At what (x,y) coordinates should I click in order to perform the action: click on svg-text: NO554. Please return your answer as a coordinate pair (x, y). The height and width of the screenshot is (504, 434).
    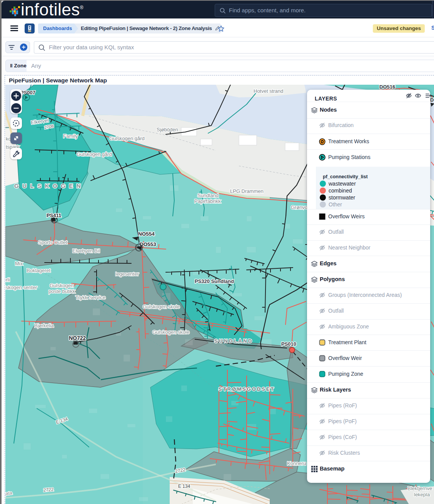
    Looking at the image, I should click on (146, 234).